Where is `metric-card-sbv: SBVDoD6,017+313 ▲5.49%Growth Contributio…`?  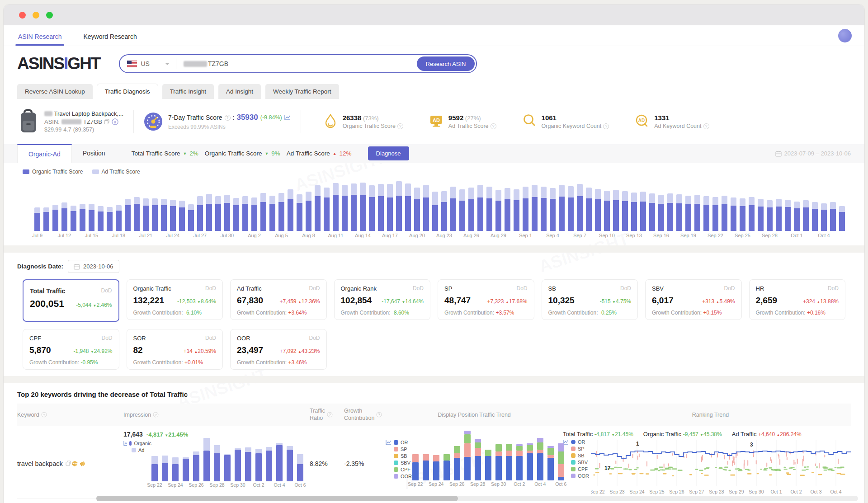
metric-card-sbv: SBVDoD6,017+313 ▲5.49%Growth Contributio… is located at coordinates (693, 300).